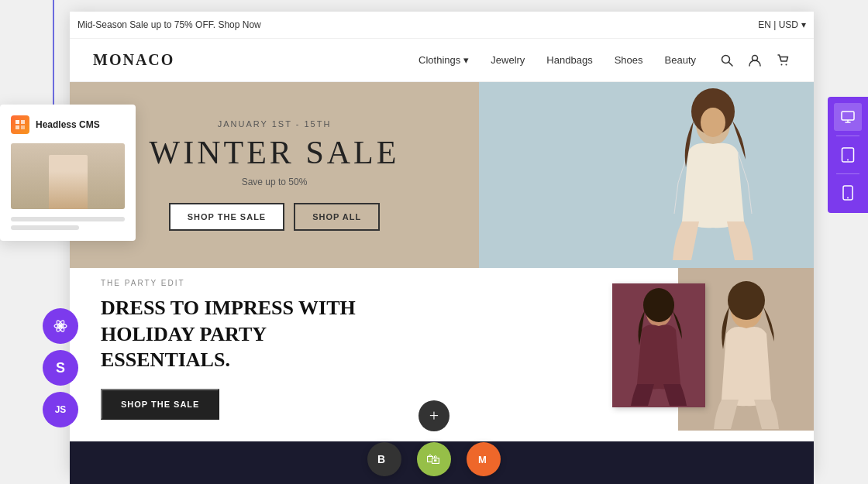 This screenshot has width=868, height=484. I want to click on site-logo: MONACO, so click(133, 60).